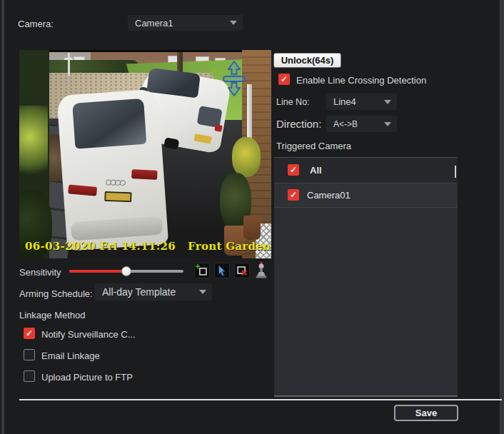  I want to click on camera-checkbox-camera01: ✓, so click(293, 195).